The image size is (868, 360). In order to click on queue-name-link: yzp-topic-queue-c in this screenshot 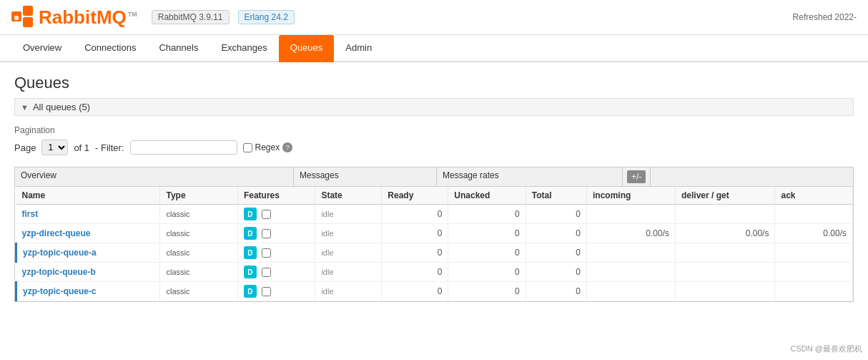, I will do `click(60, 291)`.